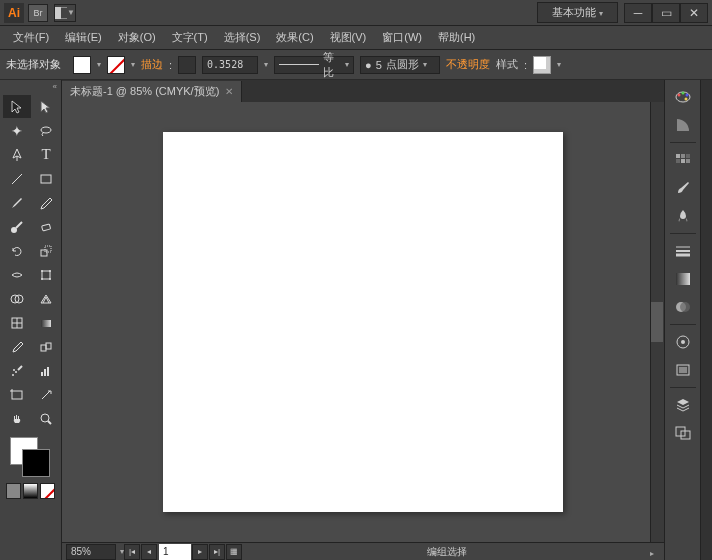  What do you see at coordinates (38, 13) in the screenshot?
I see `bridge-icon: Br` at bounding box center [38, 13].